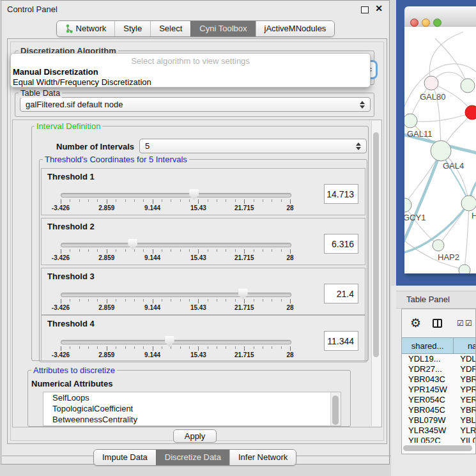 This screenshot has width=476, height=476. What do you see at coordinates (192, 409) in the screenshot?
I see `attribute-item: TopologicalCoefficient` at bounding box center [192, 409].